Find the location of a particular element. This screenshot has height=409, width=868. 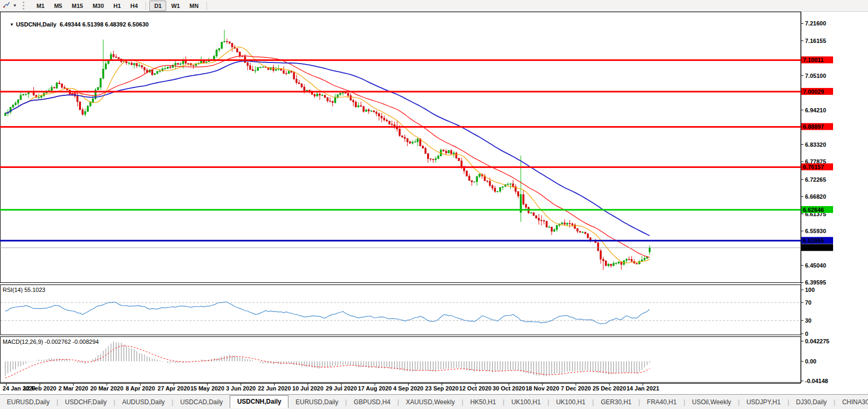

chart-tabs: EURUSD,Daily|USDCHF,Daily|AUDUSD,Daily|U… is located at coordinates (434, 402).